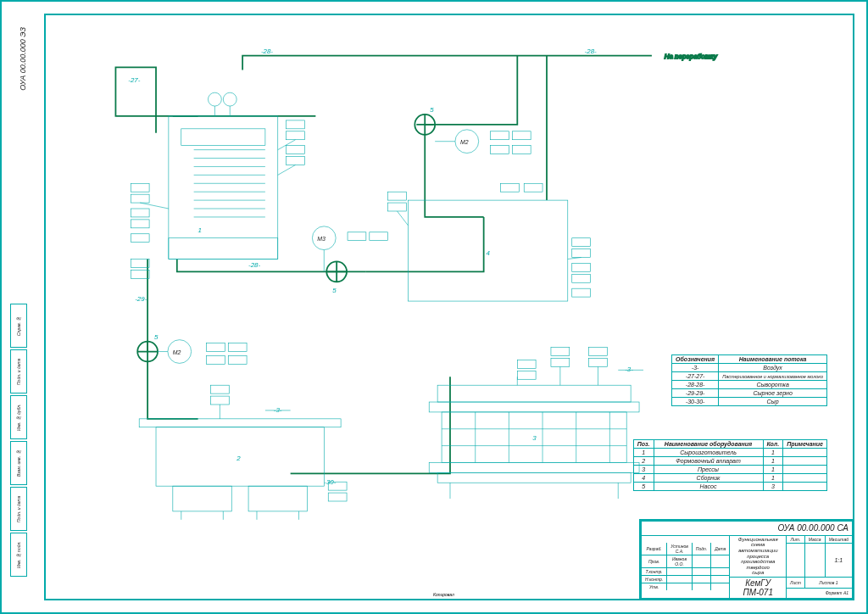 The image size is (868, 614). Describe the element at coordinates (278, 410) in the screenshot. I see `fl-3a: -3-` at that location.